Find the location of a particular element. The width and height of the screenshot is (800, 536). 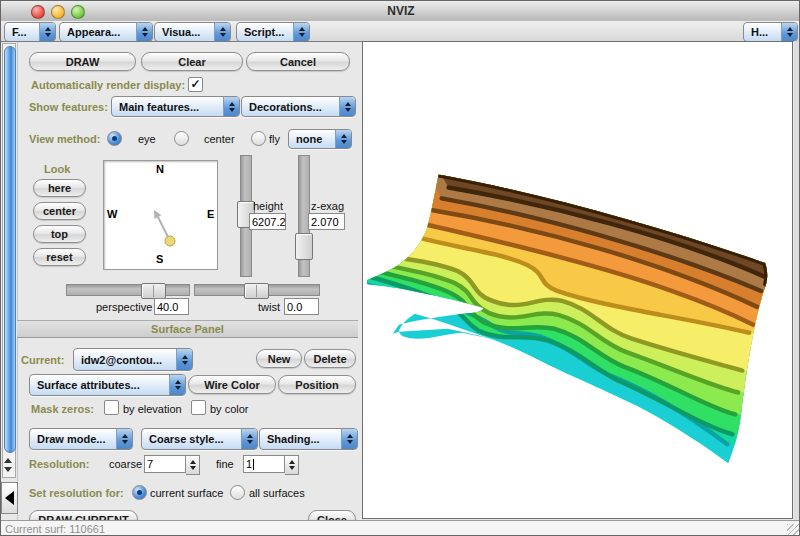

shading-dropdown: Shading... is located at coordinates (308, 439).